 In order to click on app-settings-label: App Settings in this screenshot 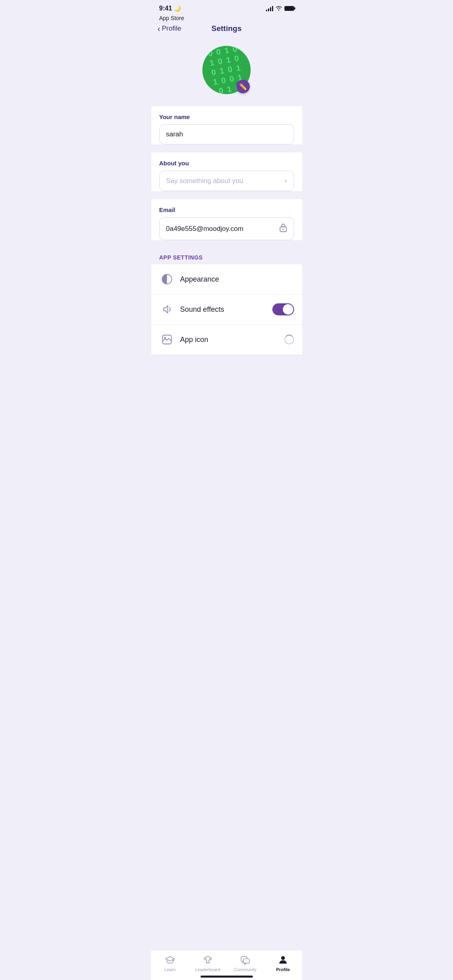, I will do `click(181, 257)`.